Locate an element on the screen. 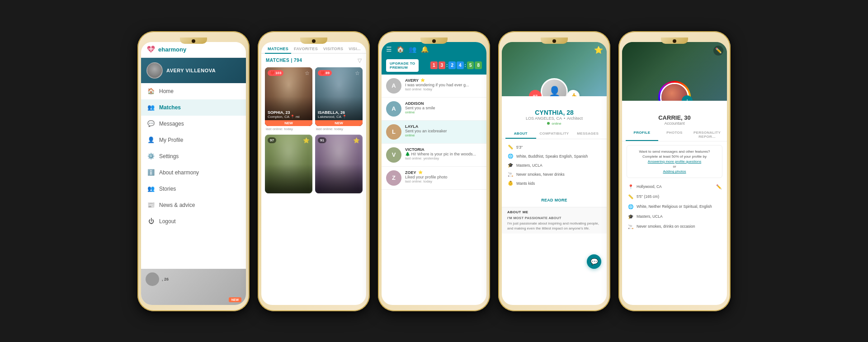  phone-matches: MATCHES FAVORITES VISITORS VISI... MATCH… is located at coordinates (314, 171).